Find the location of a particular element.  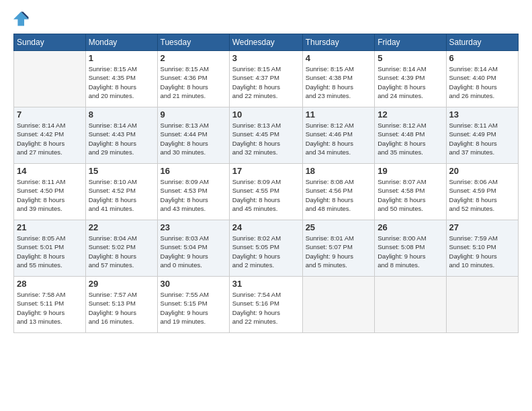

day-info: Sunrise: 8:05 AMSunset: 5:01 PMDaylight:… is located at coordinates (50, 251).